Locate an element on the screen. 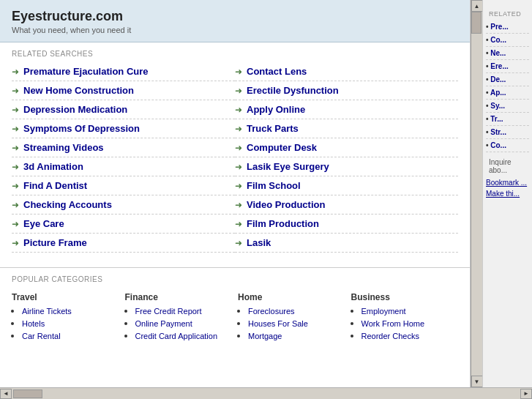 The image size is (532, 399). site-title: Eyestructure.com is located at coordinates (235, 16).